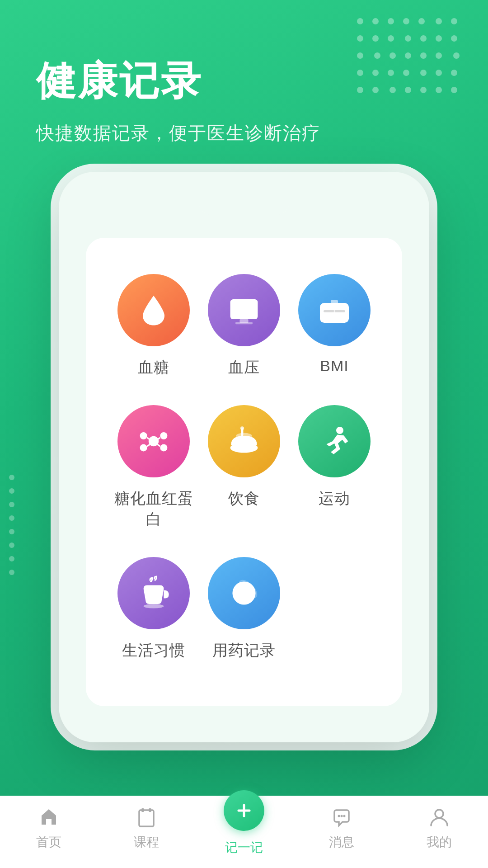 The width and height of the screenshot is (488, 868). Describe the element at coordinates (244, 609) in the screenshot. I see `health-item-medication: 用药记录` at that location.